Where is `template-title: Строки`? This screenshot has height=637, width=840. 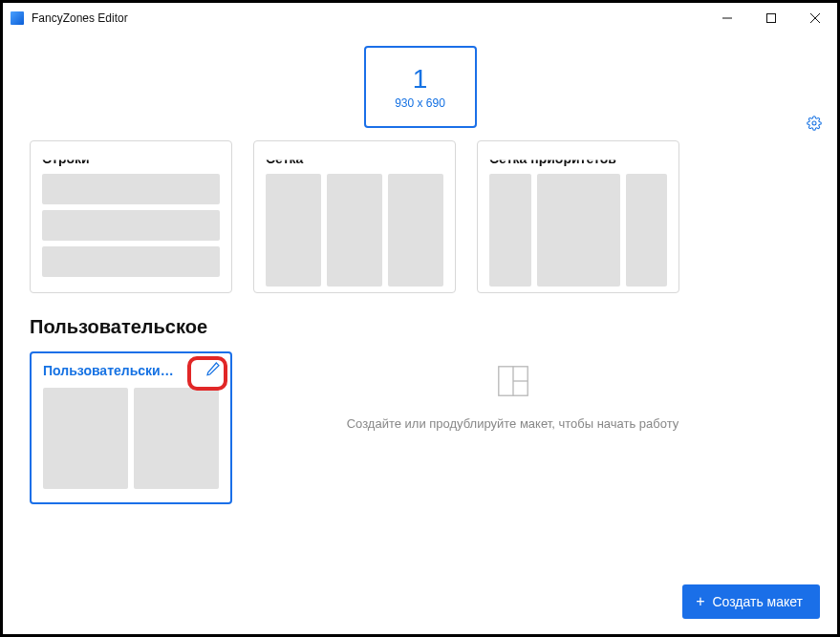
template-title: Строки is located at coordinates (131, 159).